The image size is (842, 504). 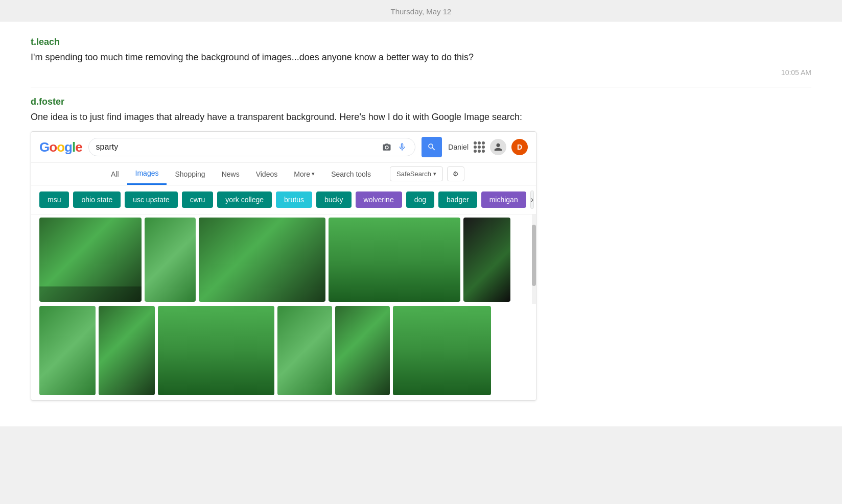 I want to click on scrollbar, so click(x=534, y=259).